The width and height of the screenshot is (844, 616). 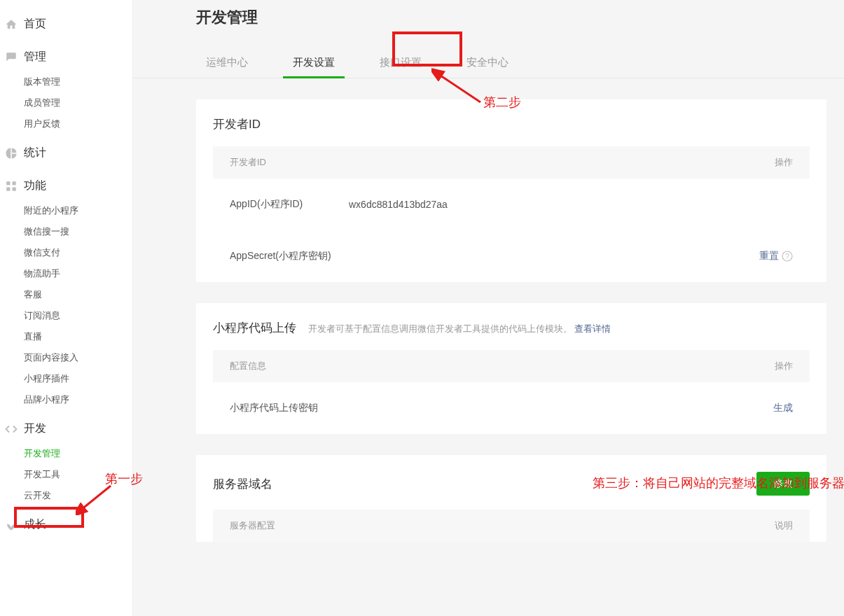 I want to click on sidebar-sub-item: 开发管理, so click(x=66, y=454).